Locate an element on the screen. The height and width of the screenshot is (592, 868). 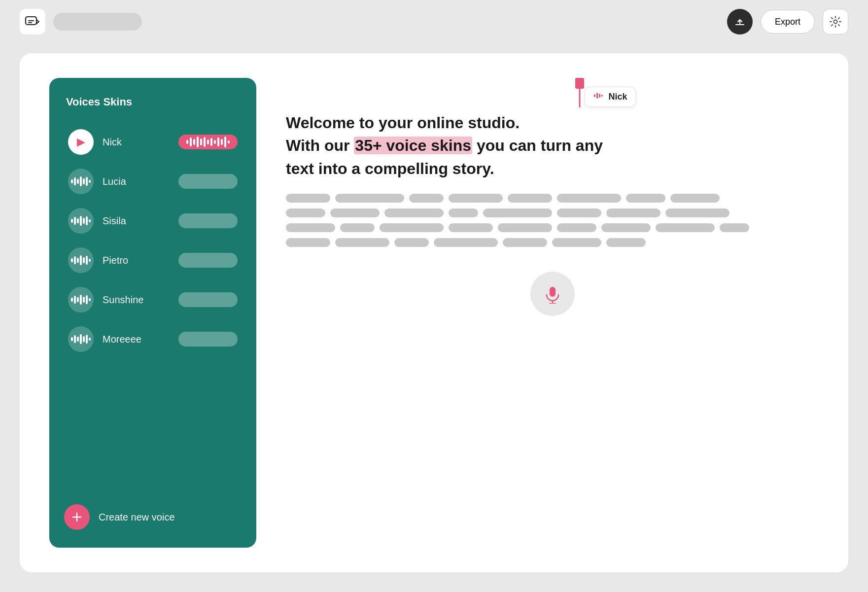
editor-main-text: Welcome to your online studio. With our … is located at coordinates (552, 146).